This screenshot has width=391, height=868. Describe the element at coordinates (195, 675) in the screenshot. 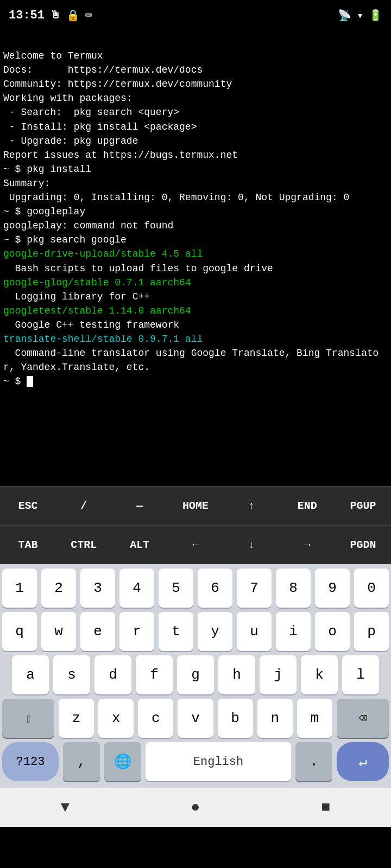

I see `asdf-row: asdfghjkl` at that location.